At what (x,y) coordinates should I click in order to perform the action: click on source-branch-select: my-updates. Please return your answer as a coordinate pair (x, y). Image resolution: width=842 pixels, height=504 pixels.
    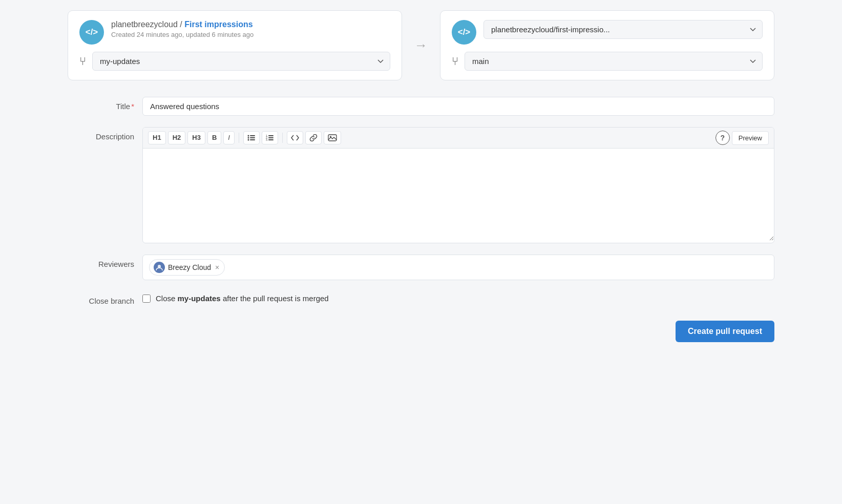
    Looking at the image, I should click on (241, 61).